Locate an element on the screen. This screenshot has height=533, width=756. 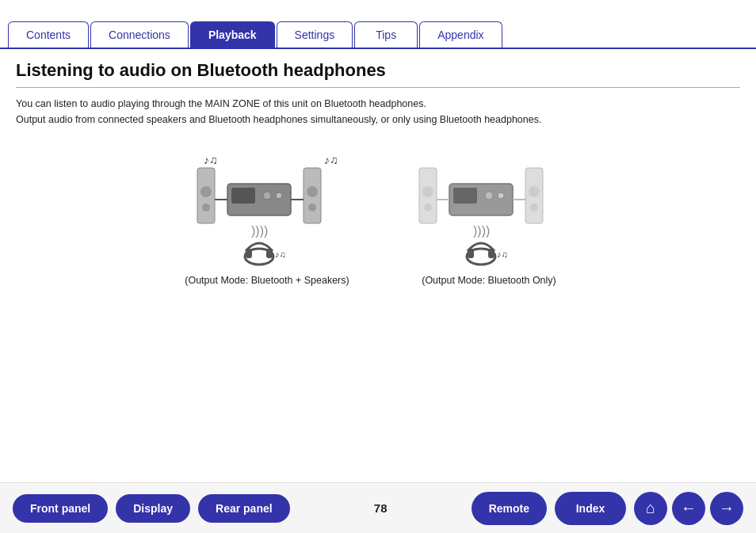
tab-tips: Tips is located at coordinates (386, 35).